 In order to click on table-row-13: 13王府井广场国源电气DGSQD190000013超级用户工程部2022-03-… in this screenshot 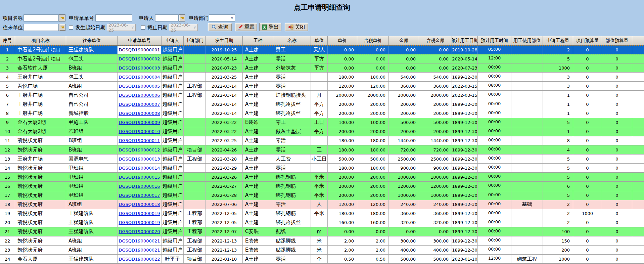, I will do `click(322, 159)`.